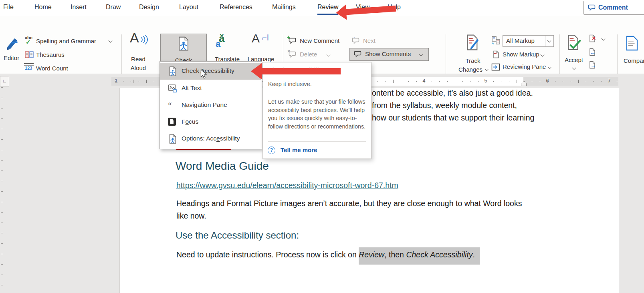 This screenshot has height=293, width=644. What do you see at coordinates (395, 255) in the screenshot?
I see `closing-mid: , then` at bounding box center [395, 255].